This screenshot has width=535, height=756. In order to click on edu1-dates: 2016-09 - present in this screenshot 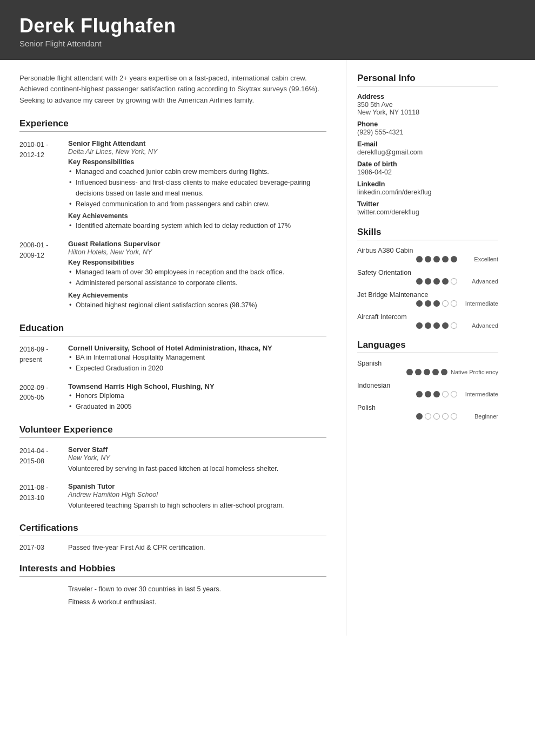, I will do `click(44, 360)`.